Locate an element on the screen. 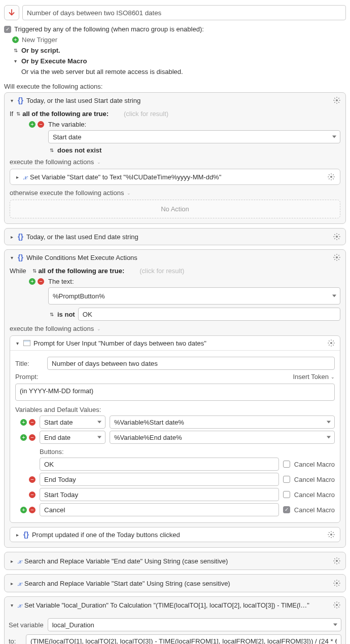 This screenshot has height=644, width=350. or-web-label: Or via the web server but all remote acc… is located at coordinates (102, 72).